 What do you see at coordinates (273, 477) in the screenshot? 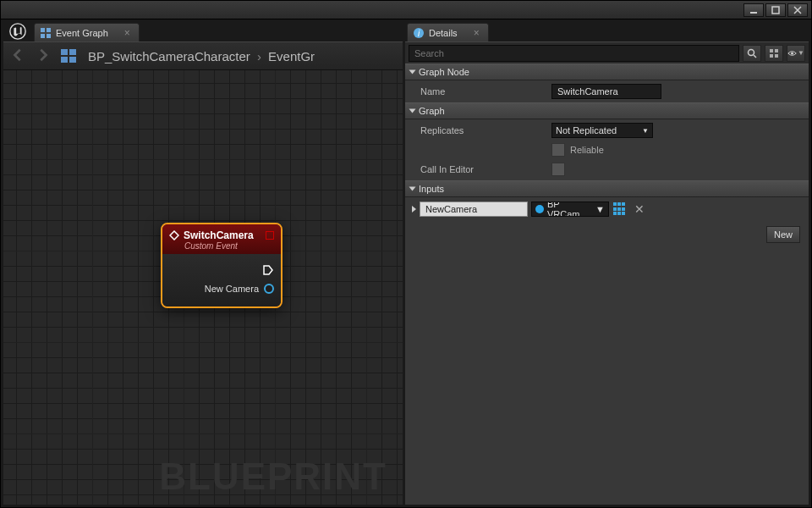
I see `graph-watermark: BLUEPRINT` at bounding box center [273, 477].